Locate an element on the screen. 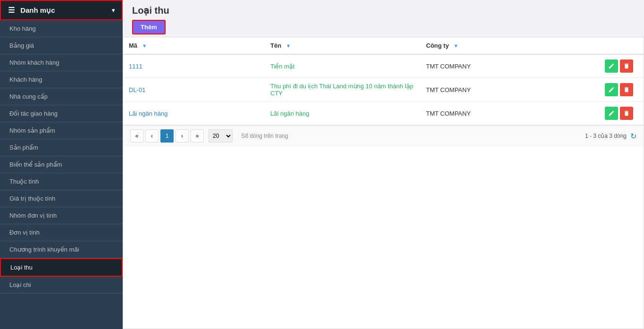 The height and width of the screenshot is (329, 644). menu-icon: ☰ is located at coordinates (11, 10).